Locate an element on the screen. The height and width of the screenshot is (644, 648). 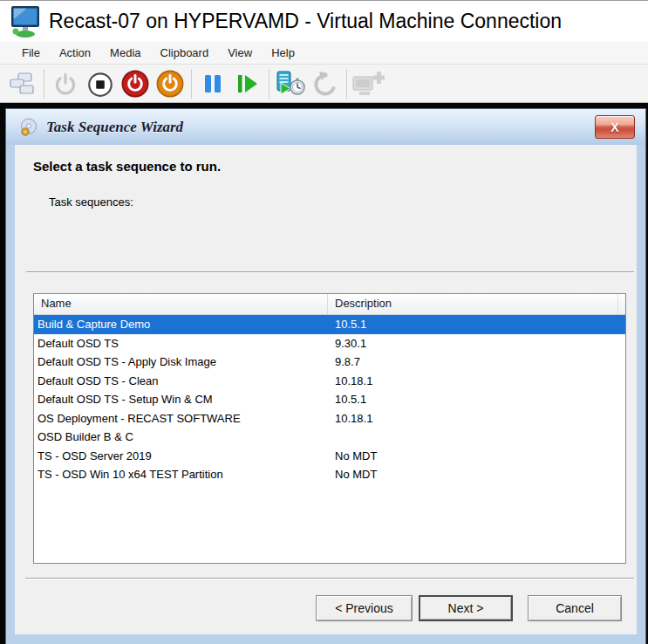
turn-off-icon is located at coordinates (100, 84).